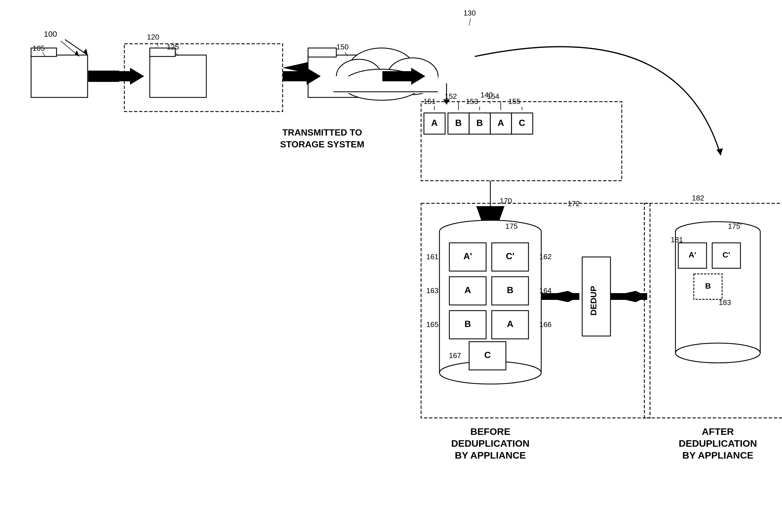  I want to click on svg-text: 153, so click(472, 102).